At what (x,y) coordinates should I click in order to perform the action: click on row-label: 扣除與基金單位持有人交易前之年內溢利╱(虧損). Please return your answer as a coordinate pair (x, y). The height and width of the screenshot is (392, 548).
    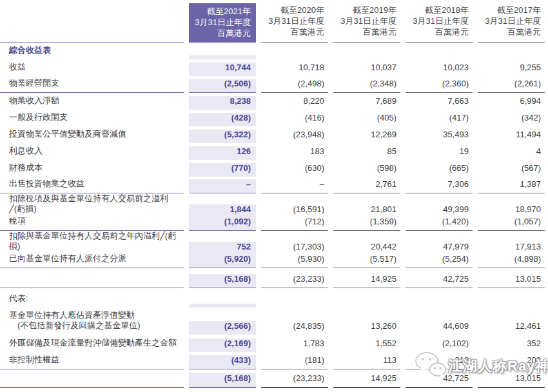
    Looking at the image, I should click on (92, 243).